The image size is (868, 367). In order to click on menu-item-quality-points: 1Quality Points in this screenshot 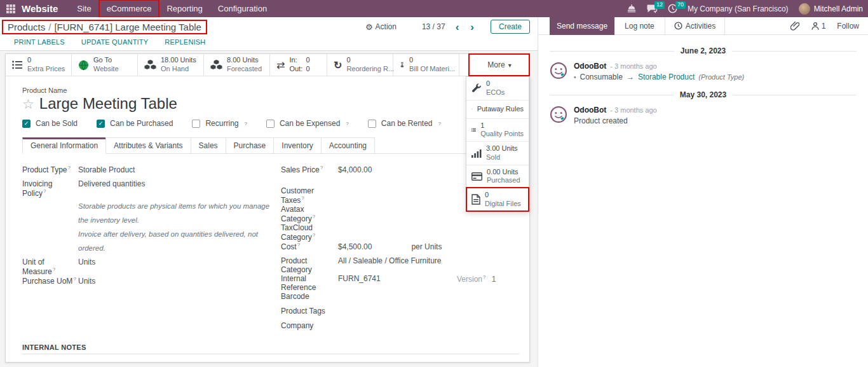, I will do `click(498, 130)`.